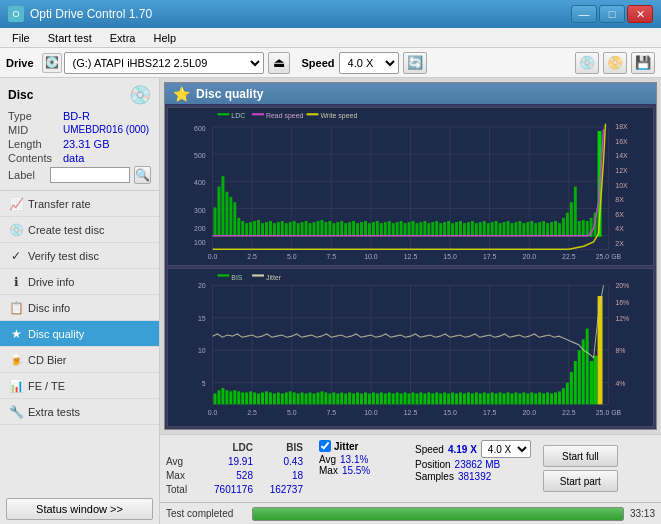 The image size is (661, 524). What do you see at coordinates (36, 130) in the screenshot?
I see `mid-label: MID` at bounding box center [36, 130].